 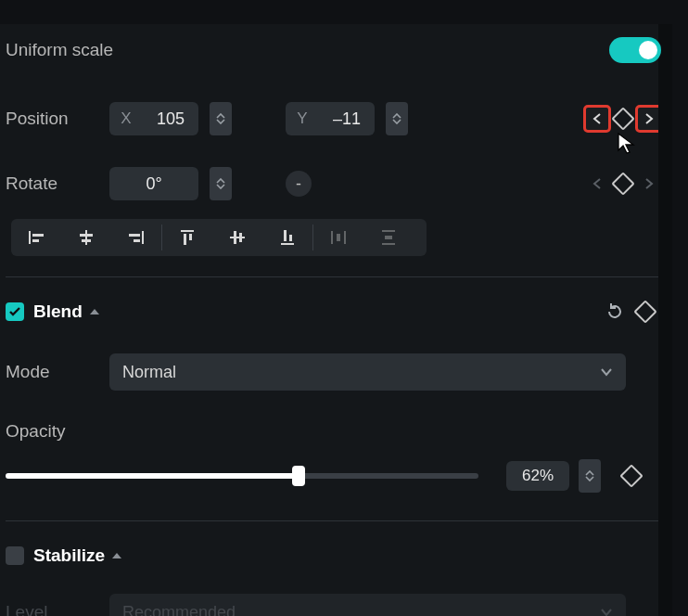 What do you see at coordinates (35, 431) in the screenshot?
I see `opacity-label: Opacity` at bounding box center [35, 431].